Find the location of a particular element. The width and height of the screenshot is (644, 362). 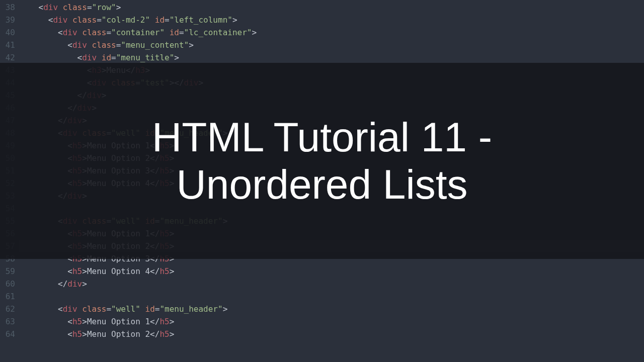

line-number: 40 is located at coordinates (8, 32).